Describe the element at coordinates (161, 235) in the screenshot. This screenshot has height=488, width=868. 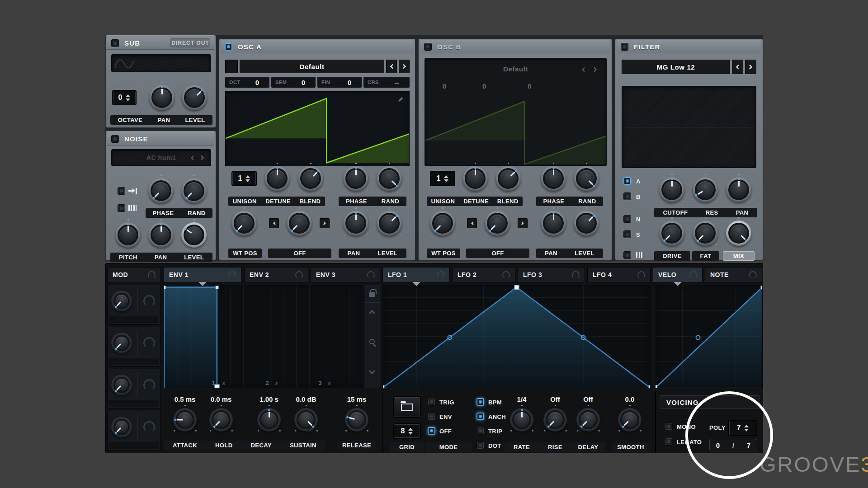
I see `noise-pan-knob` at that location.